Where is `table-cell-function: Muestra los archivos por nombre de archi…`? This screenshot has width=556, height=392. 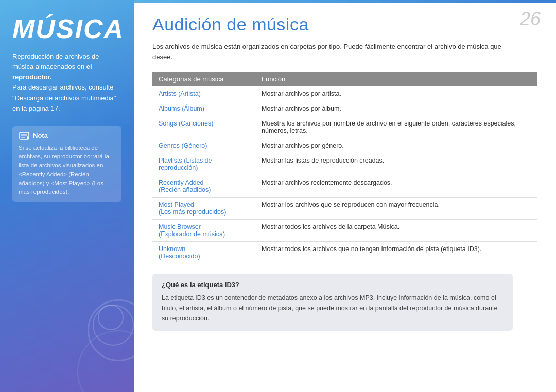 table-cell-function: Muestra los archivos por nombre de archi… is located at coordinates (396, 128).